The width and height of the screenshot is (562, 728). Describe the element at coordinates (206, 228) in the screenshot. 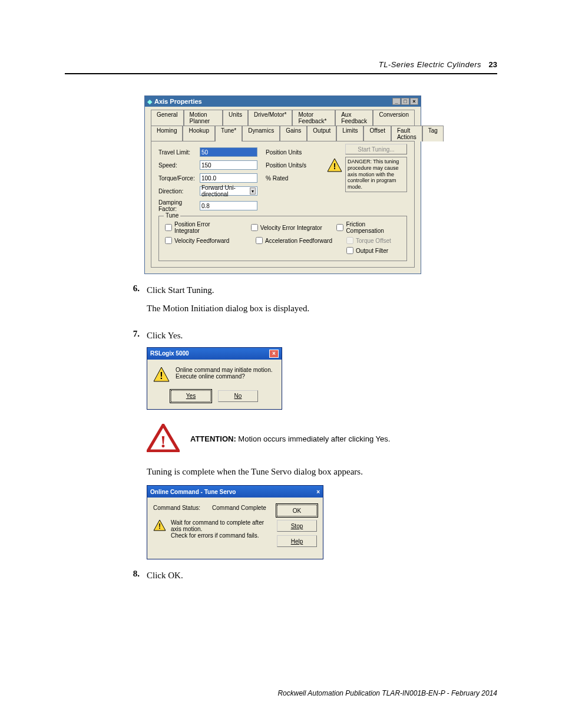

I see `pei-label: Position Error Integrator` at that location.